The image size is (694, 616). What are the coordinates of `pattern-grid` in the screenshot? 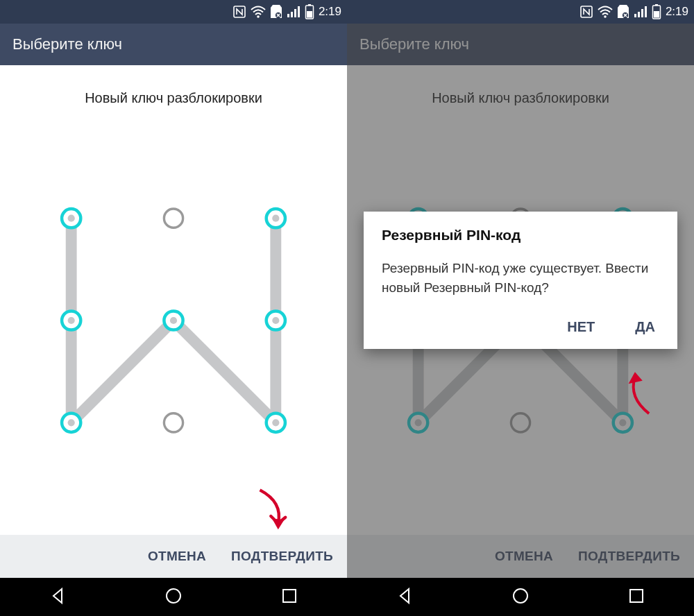 It's located at (174, 320).